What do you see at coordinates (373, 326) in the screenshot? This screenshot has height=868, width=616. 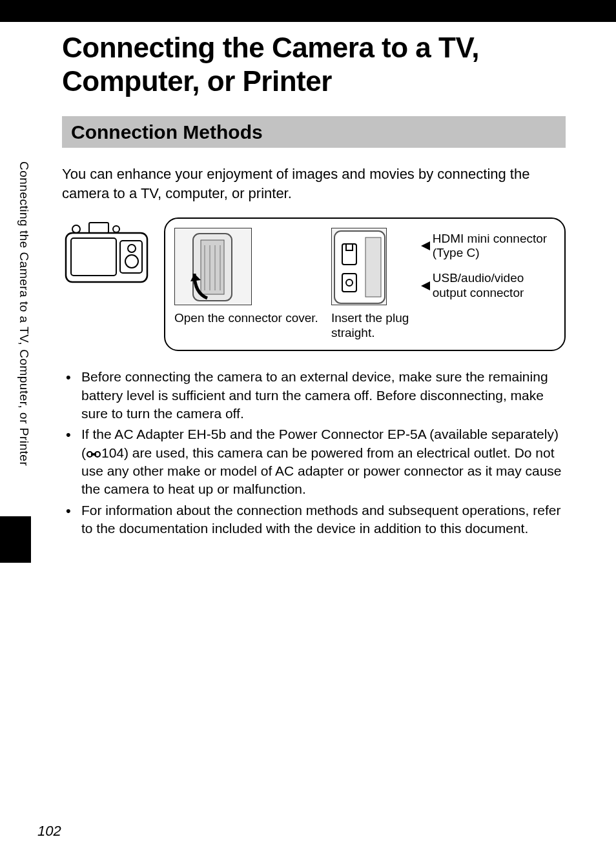 I see `insert-plug-caption: Insert the plug straight.` at bounding box center [373, 326].